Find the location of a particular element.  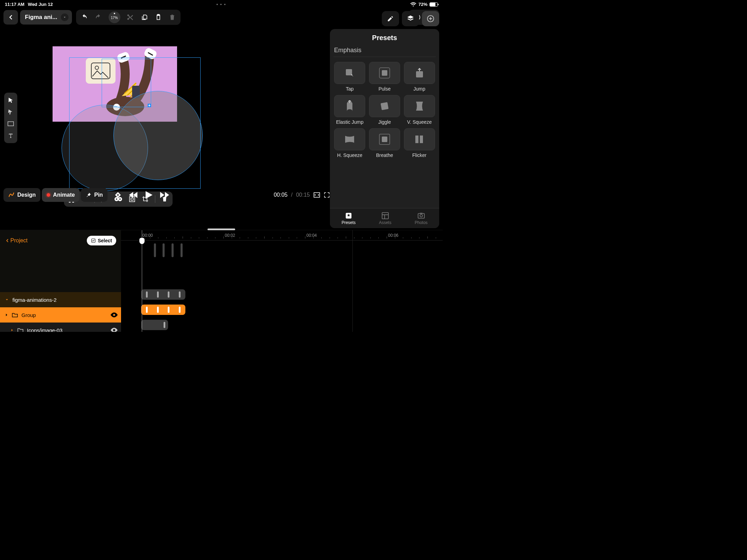

battery-icon is located at coordinates (434, 4).